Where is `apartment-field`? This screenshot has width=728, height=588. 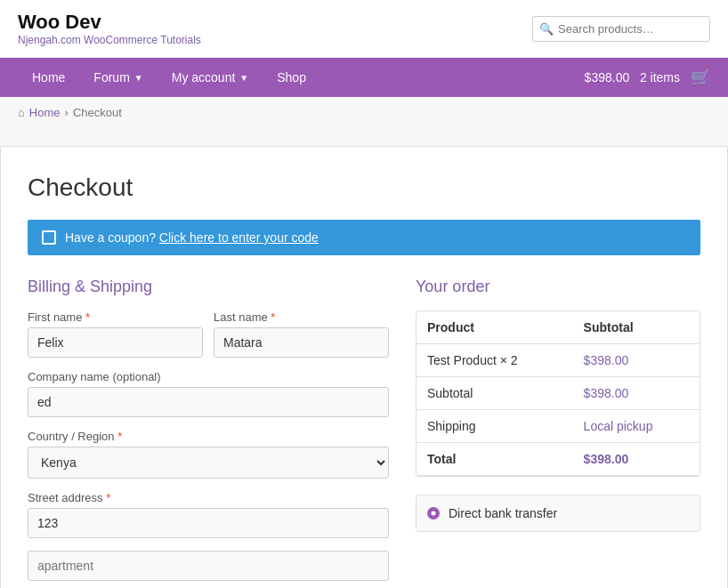
apartment-field is located at coordinates (208, 566).